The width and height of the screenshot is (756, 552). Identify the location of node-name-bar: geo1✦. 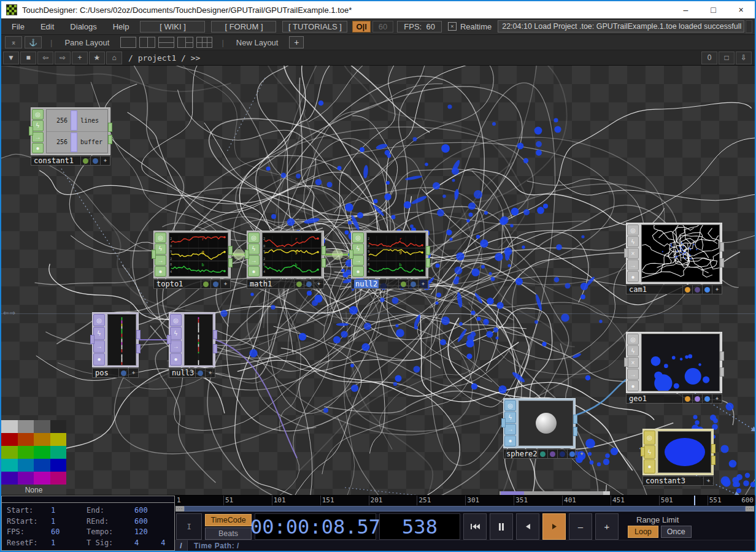
(674, 399).